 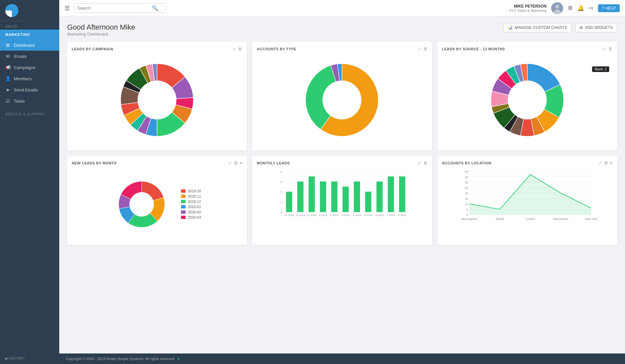 What do you see at coordinates (300, 215) in the screenshot?
I see `svg-text: 11-2018` at bounding box center [300, 215].